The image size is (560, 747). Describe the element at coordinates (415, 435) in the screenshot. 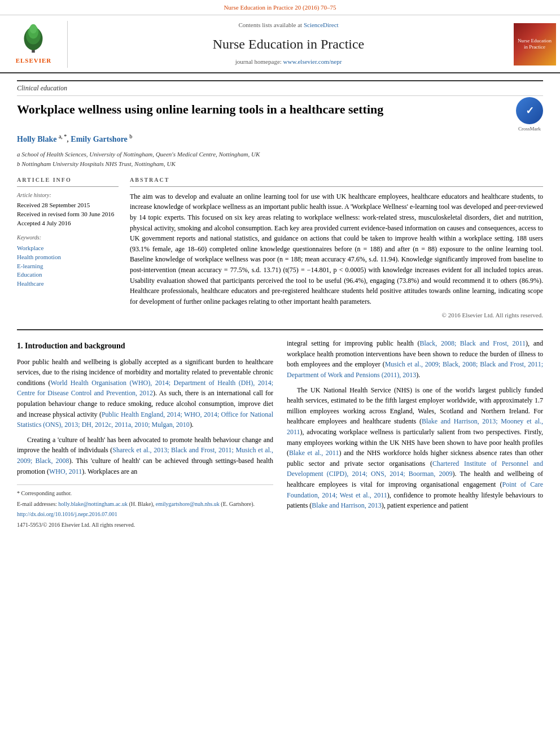

I see `body-col-right: integral setting for improving public he…` at that location.